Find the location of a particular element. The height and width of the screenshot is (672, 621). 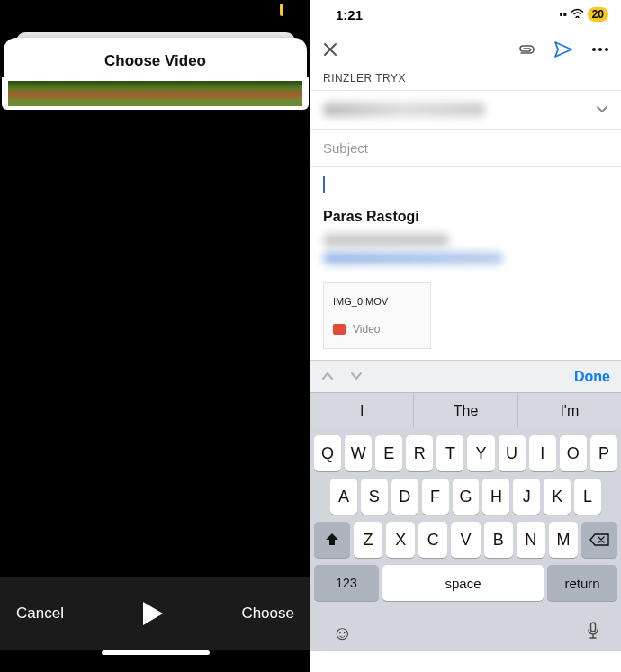

next-field-icon is located at coordinates (356, 377).